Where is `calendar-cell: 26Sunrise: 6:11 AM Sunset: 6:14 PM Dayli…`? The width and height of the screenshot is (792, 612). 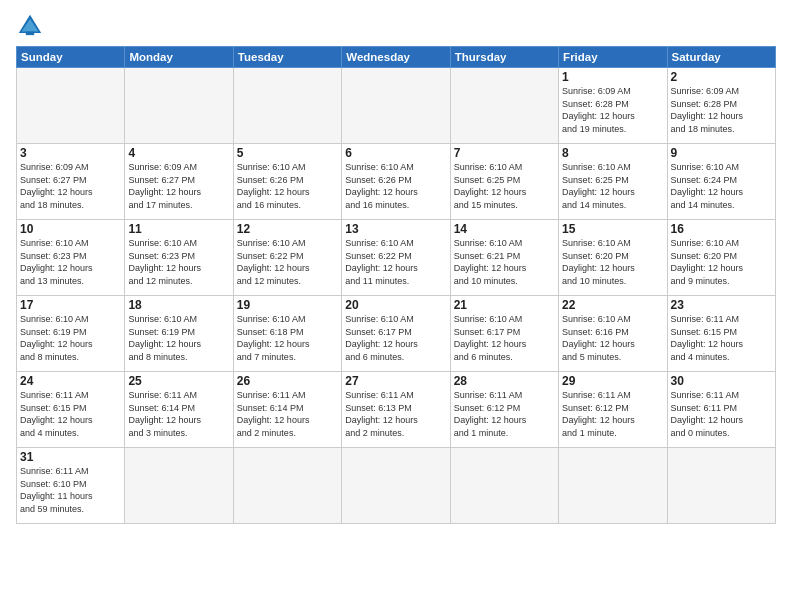
calendar-cell: 26Sunrise: 6:11 AM Sunset: 6:14 PM Dayli… is located at coordinates (287, 410).